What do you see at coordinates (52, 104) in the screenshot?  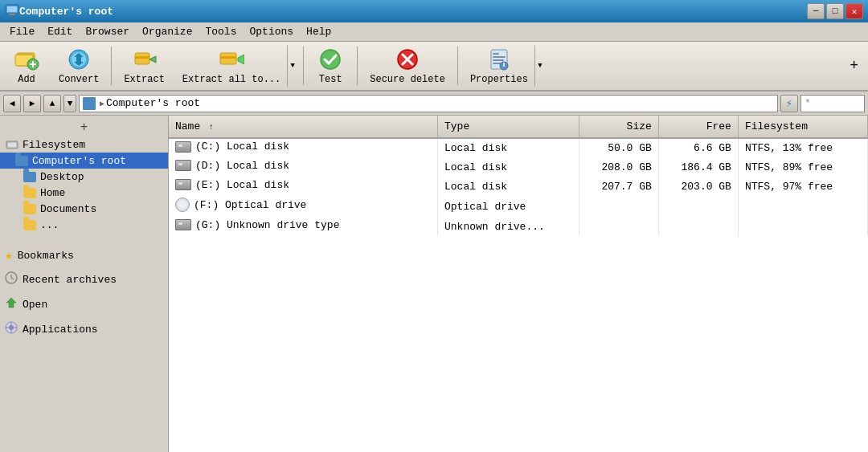 I see `nav-up-button: ▲` at bounding box center [52, 104].